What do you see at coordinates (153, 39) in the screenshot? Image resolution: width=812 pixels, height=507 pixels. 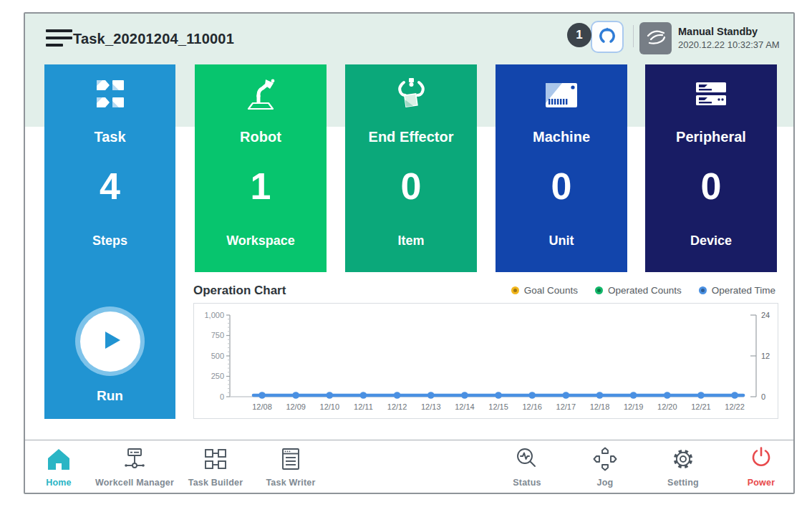 I see `task-title: Task_20201204_110001` at bounding box center [153, 39].